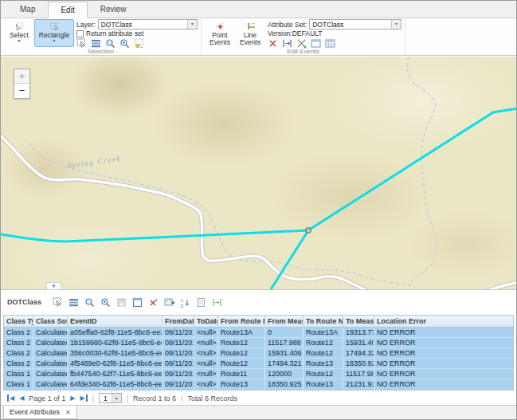 The image size is (517, 420). What do you see at coordinates (148, 24) in the screenshot?
I see `layer-dropdown: DOTClass ▾` at bounding box center [148, 24].